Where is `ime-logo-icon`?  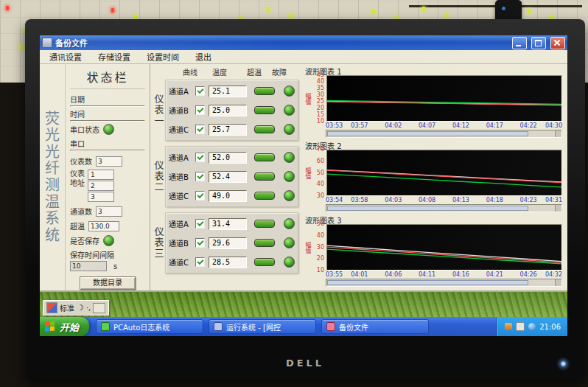
ime-logo-icon is located at coordinates (52, 308).